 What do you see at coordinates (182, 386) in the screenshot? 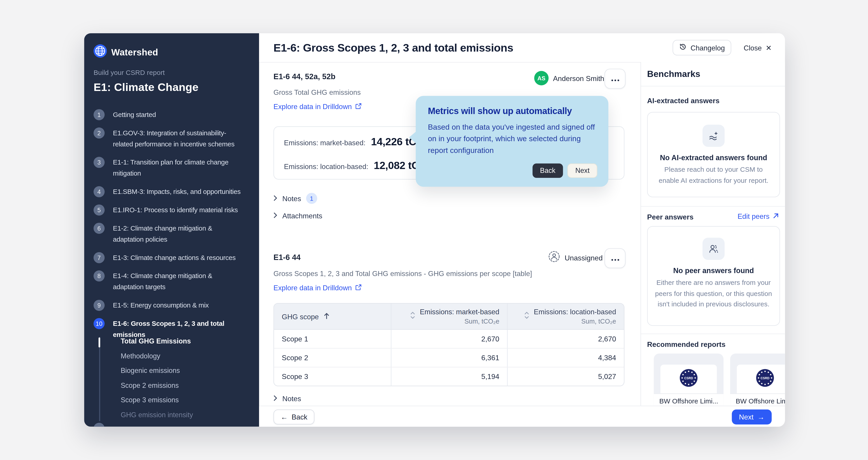
I see `subnav-item-scope2: Scope 2 emissions` at bounding box center [182, 386].